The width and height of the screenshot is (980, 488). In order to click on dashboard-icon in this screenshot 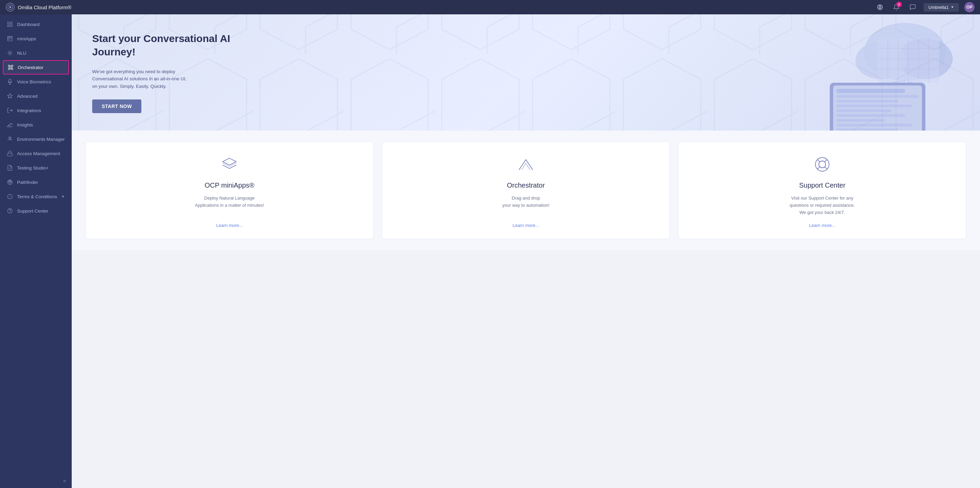, I will do `click(10, 24)`.